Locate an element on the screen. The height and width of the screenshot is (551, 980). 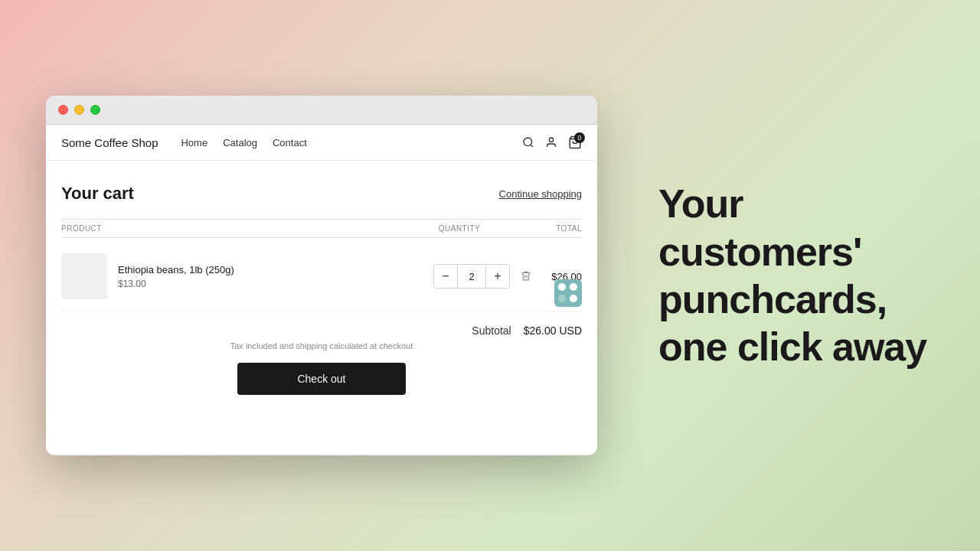
subtotal-label: Subtotal is located at coordinates (492, 331).